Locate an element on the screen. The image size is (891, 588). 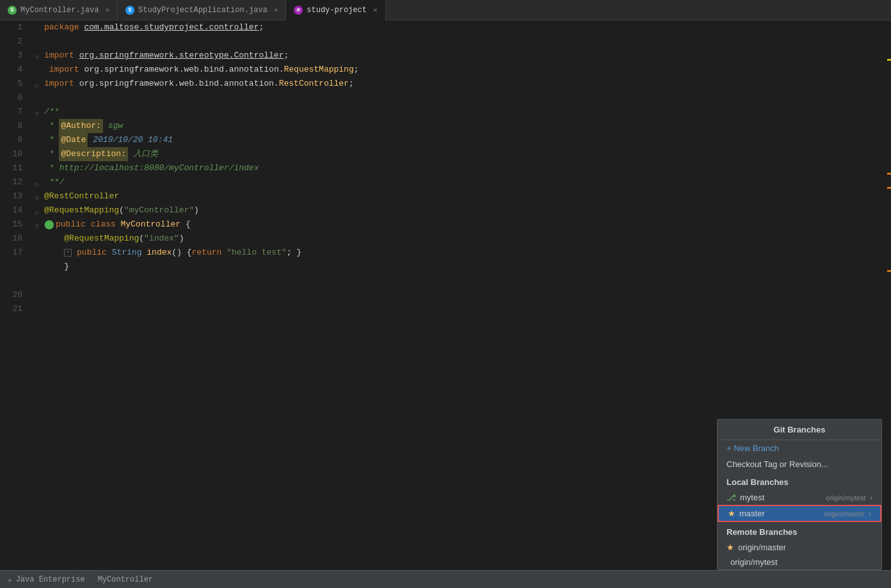
branch-mytest-icon: ⎇ is located at coordinates (731, 498).